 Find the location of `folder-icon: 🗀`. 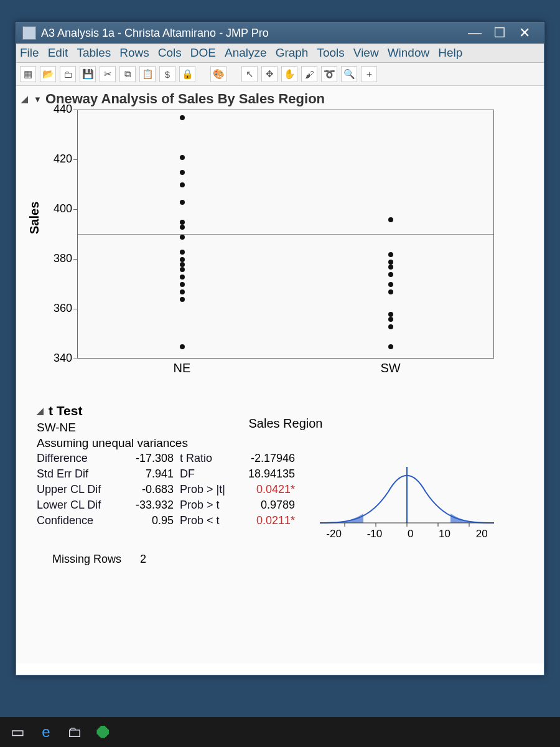

folder-icon: 🗀 is located at coordinates (68, 74).